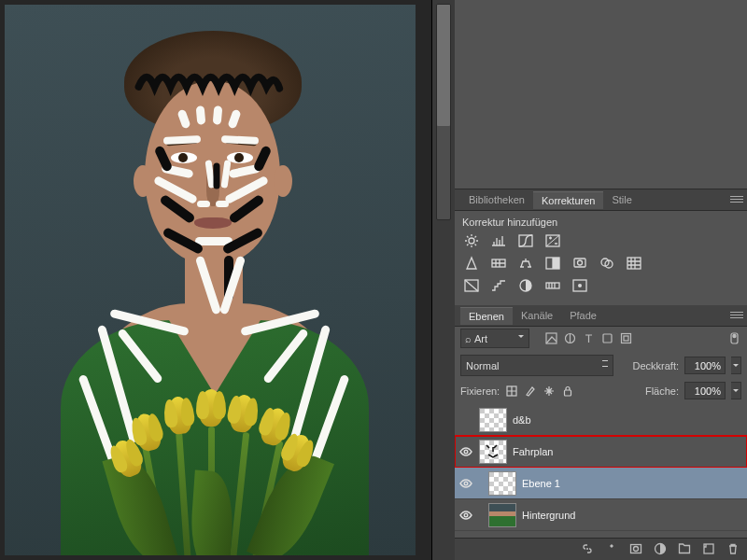 The image size is (747, 560). Describe the element at coordinates (588, 338) in the screenshot. I see `filter-type-icon` at that location.